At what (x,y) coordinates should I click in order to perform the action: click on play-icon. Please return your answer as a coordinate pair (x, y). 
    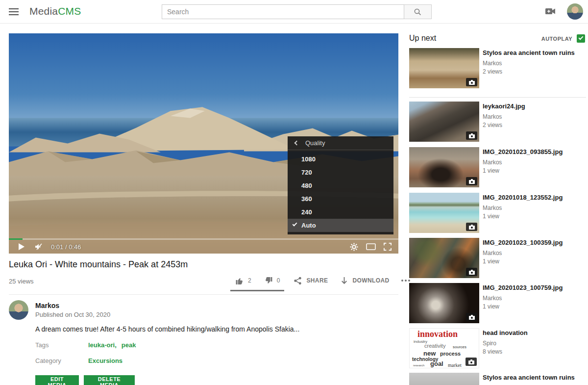
    Looking at the image, I should click on (22, 247).